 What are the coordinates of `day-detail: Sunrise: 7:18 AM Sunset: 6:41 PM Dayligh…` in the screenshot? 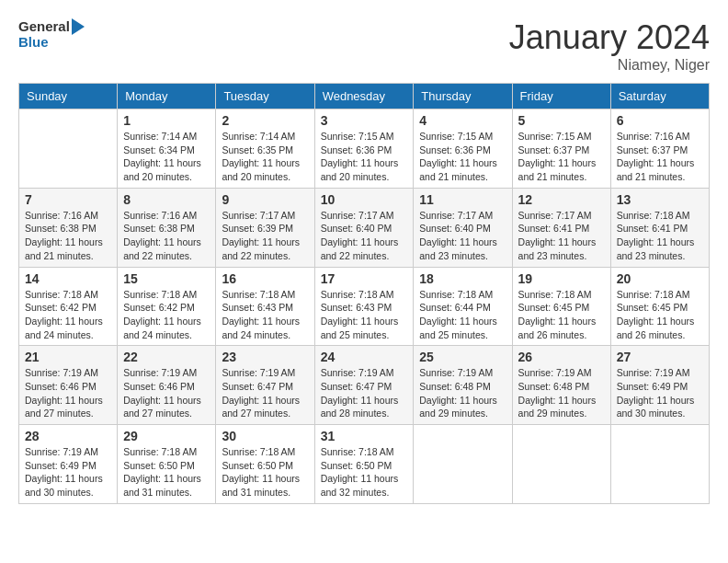 It's located at (660, 236).